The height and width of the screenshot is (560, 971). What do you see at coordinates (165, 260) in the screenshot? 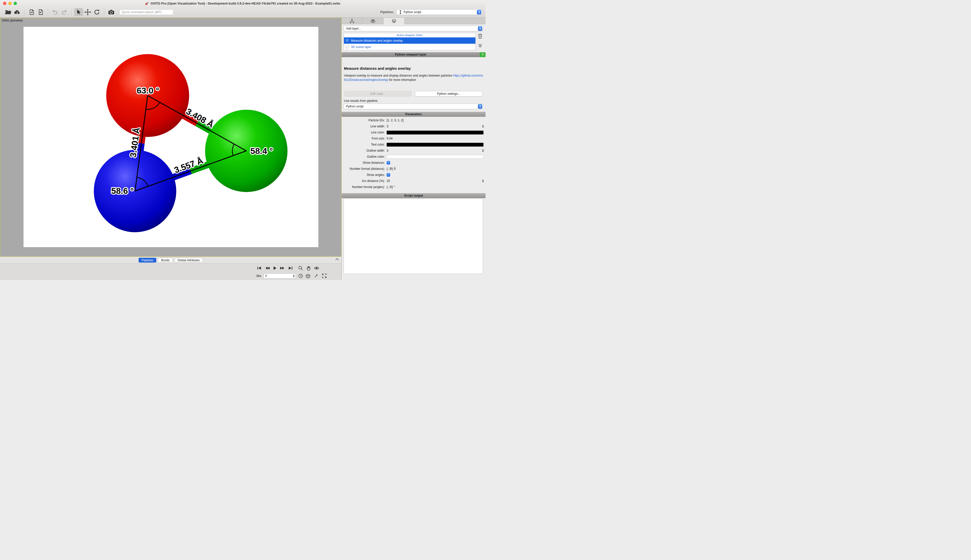
I see `tab-bonds: Bonds` at bounding box center [165, 260].